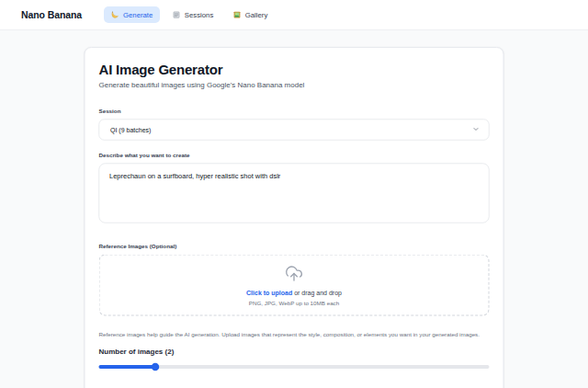  Describe the element at coordinates (294, 131) in the screenshot. I see `session-select: QI (9 batches)` at that location.